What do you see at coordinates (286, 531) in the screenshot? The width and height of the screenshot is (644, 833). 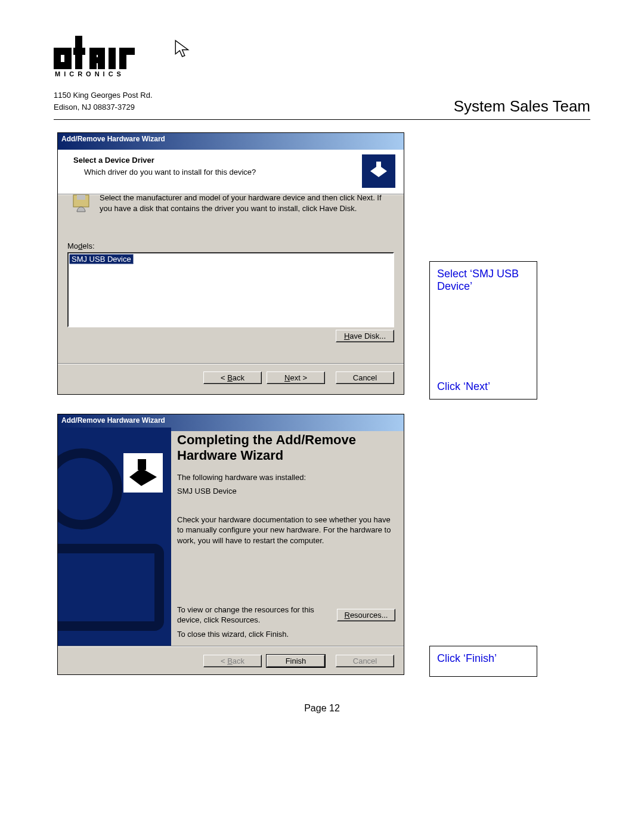 I see `check-hardware-text: Check your hardware documentation to see…` at bounding box center [286, 531].